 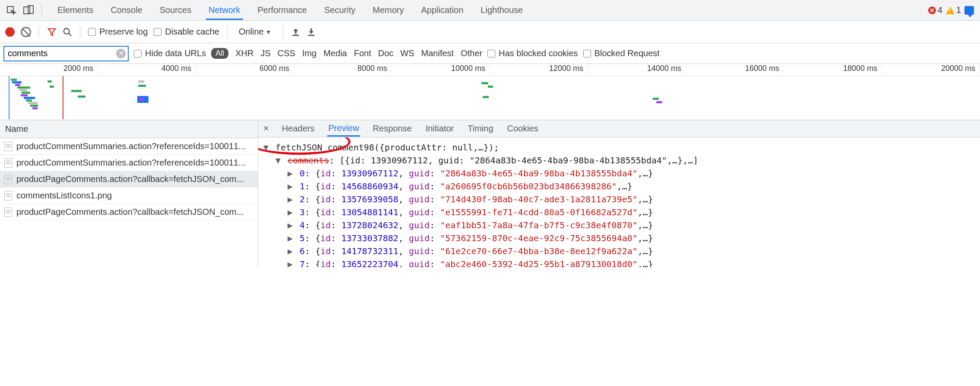 What do you see at coordinates (619, 238) in the screenshot?
I see `preview-item-line: ▶ 5: {id: 13733037882, guid: "57362159-8…` at bounding box center [619, 238].